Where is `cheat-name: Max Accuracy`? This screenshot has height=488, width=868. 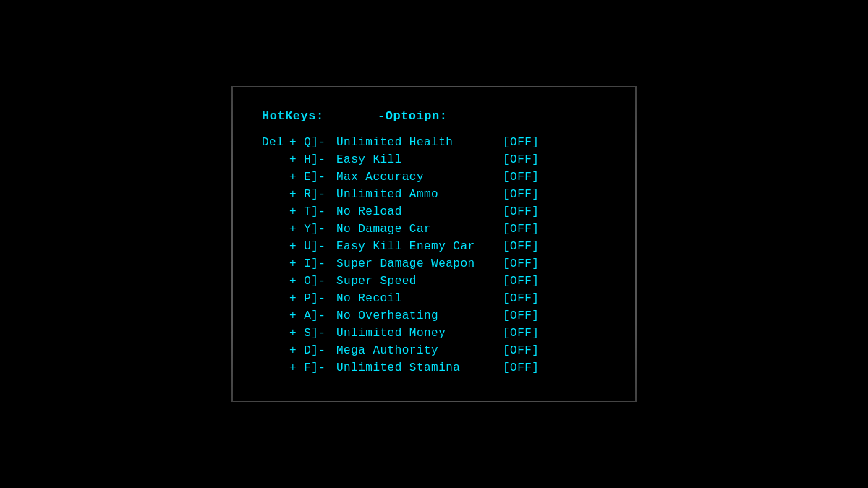 cheat-name: Max Accuracy is located at coordinates (420, 177).